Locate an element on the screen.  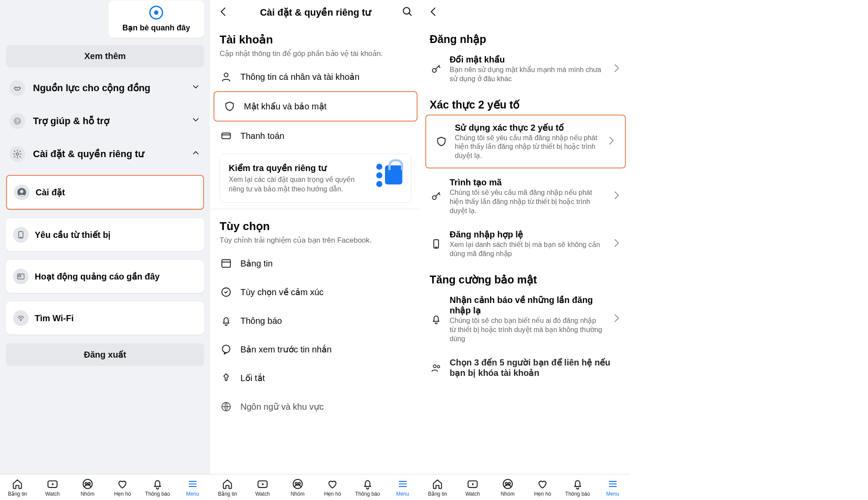
chevron-up-icon is located at coordinates (196, 154).